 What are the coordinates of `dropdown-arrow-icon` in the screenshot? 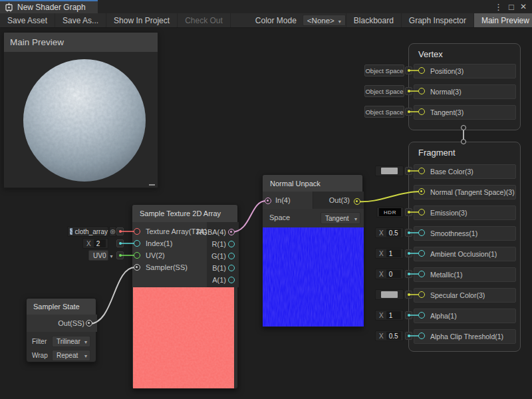 It's located at (84, 342).